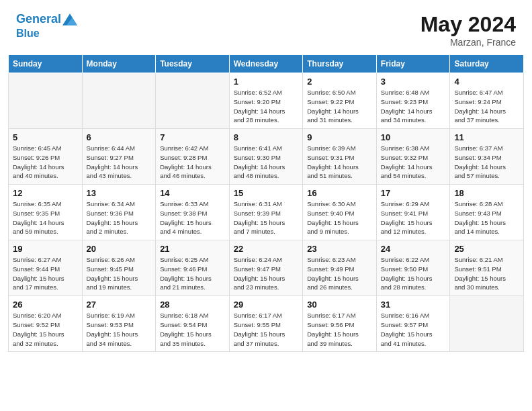 The width and height of the screenshot is (532, 411). Describe the element at coordinates (46, 269) in the screenshot. I see `day-cell: 19Sunrise: 6:27 AM Sunset: 9:44 PM Dayli…` at that location.